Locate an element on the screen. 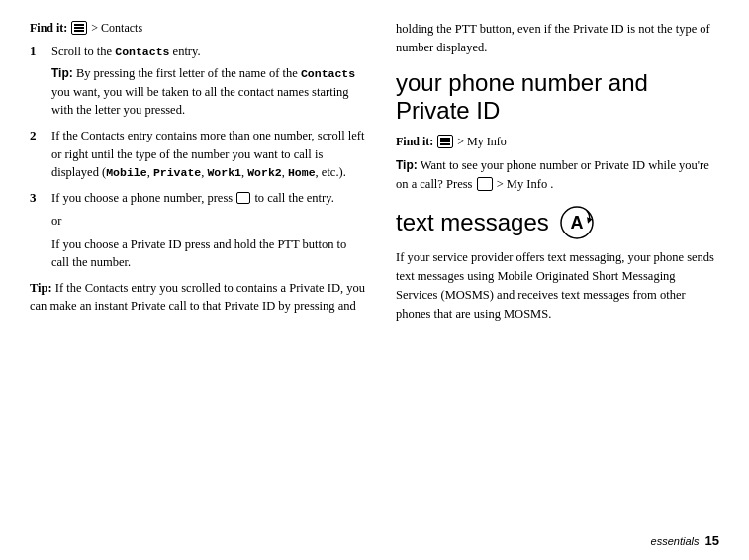 The image size is (749, 560). bottom-tip-text: If the Contacts entry you scrolled to co… is located at coordinates (198, 297).